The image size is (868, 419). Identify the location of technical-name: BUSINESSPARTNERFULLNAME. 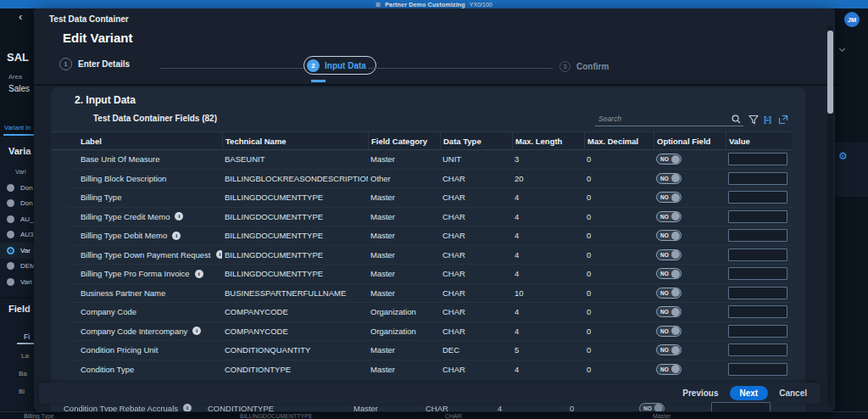
(295, 293).